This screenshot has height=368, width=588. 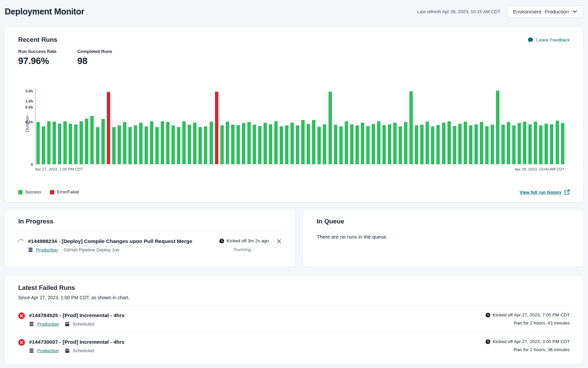 What do you see at coordinates (545, 11) in the screenshot?
I see `environment-dropdown: Environment Production` at bounding box center [545, 11].